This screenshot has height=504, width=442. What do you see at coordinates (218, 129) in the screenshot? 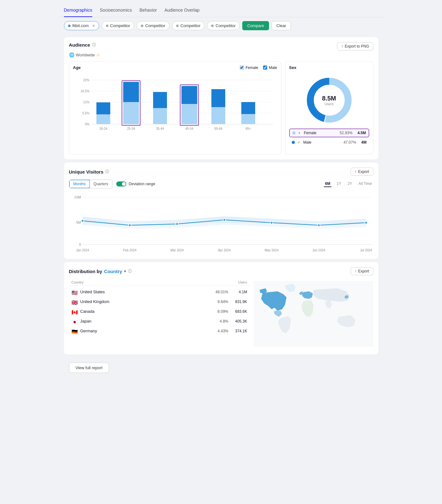
I see `svg-text: 55-64` at bounding box center [218, 129].